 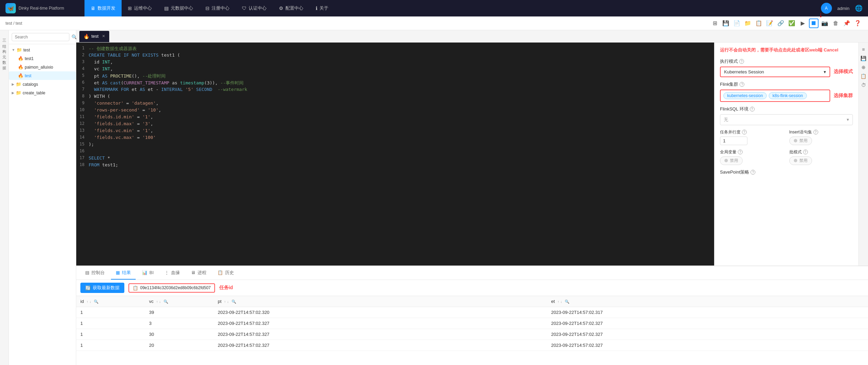 I want to click on task-parallel-input, so click(x=734, y=141).